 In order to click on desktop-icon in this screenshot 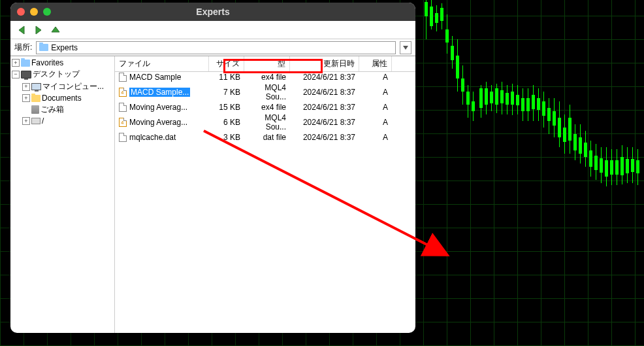, I will do `click(26, 75)`.